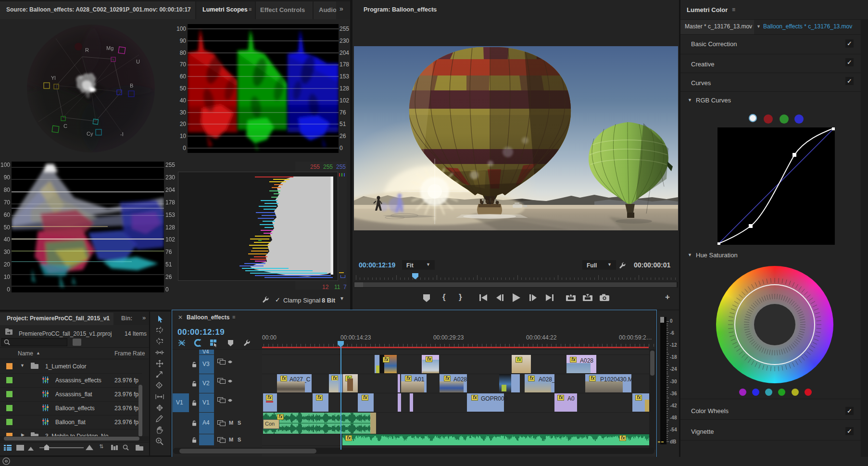 The image size is (868, 466). What do you see at coordinates (87, 50) in the screenshot?
I see `svg-text: R` at bounding box center [87, 50].